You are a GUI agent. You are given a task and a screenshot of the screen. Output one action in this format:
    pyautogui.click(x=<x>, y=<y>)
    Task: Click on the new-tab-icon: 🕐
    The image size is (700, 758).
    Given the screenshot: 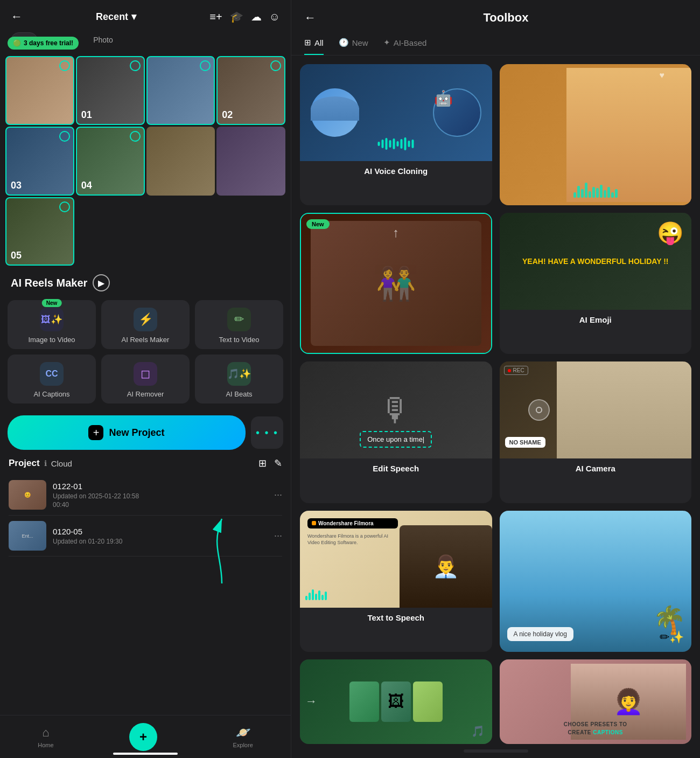 What is the action you would take?
    pyautogui.click(x=344, y=43)
    